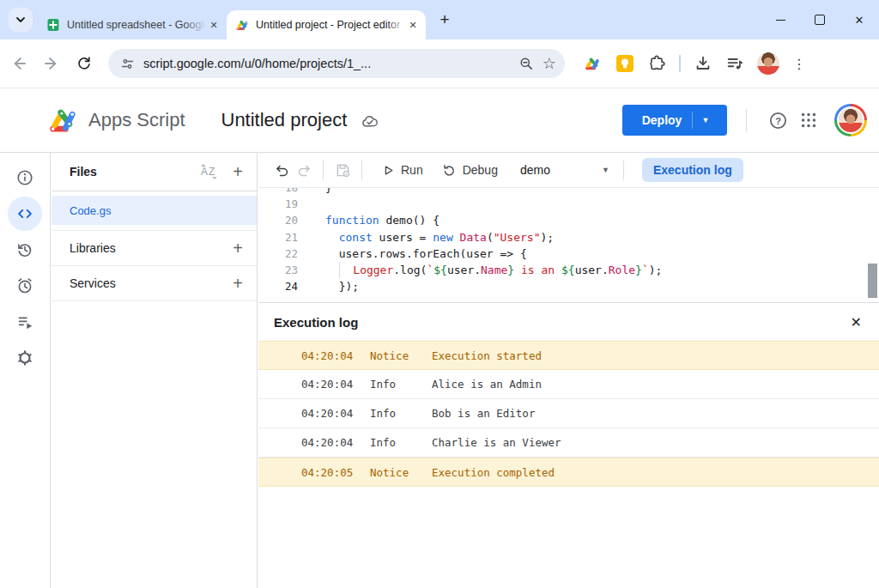  Describe the element at coordinates (25, 214) in the screenshot. I see `sidebar-item-editor` at that location.